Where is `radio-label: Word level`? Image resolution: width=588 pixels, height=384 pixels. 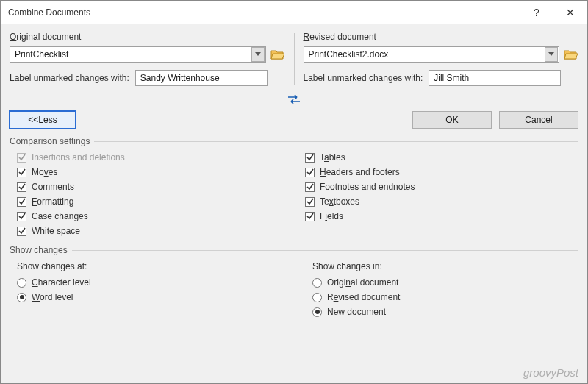
radio-label: Word level is located at coordinates (52, 297).